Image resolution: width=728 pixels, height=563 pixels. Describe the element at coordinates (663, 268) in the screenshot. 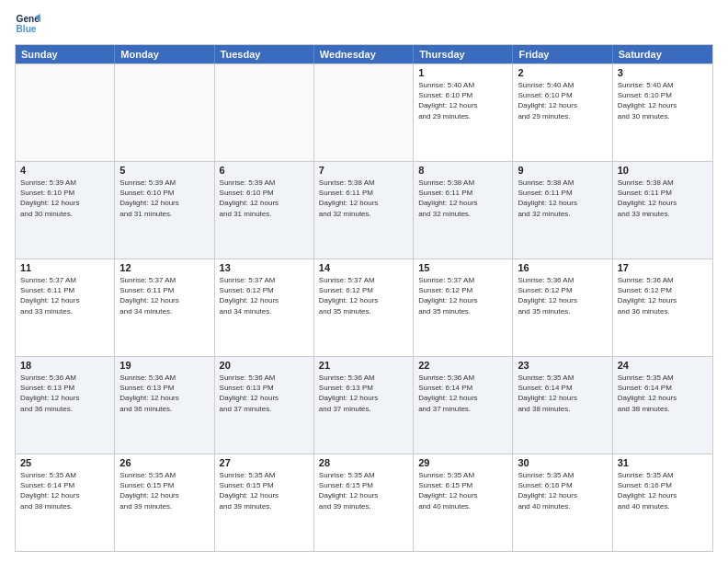

I see `day-number: 17` at that location.